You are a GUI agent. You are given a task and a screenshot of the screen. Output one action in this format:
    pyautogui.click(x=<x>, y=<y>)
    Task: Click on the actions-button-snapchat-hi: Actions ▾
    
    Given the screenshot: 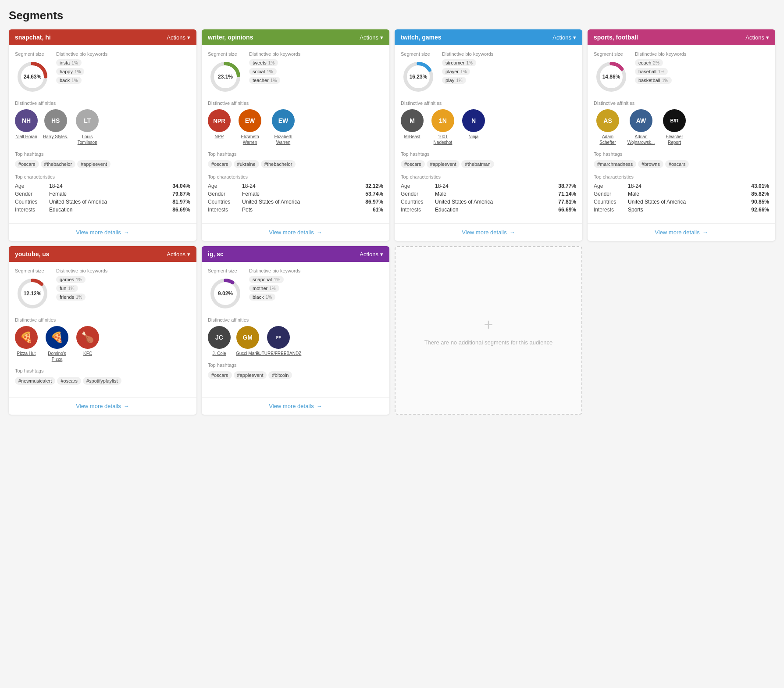 What is the action you would take?
    pyautogui.click(x=178, y=38)
    